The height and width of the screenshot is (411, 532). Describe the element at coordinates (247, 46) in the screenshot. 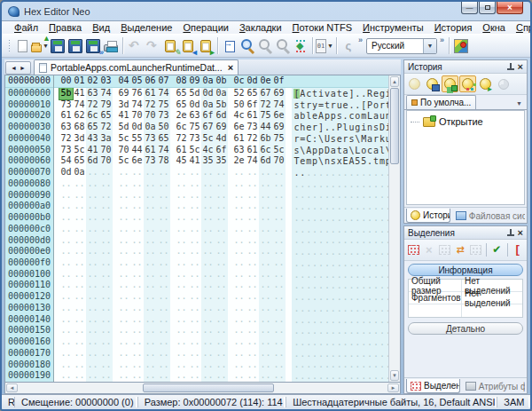

I see `find-button` at that location.